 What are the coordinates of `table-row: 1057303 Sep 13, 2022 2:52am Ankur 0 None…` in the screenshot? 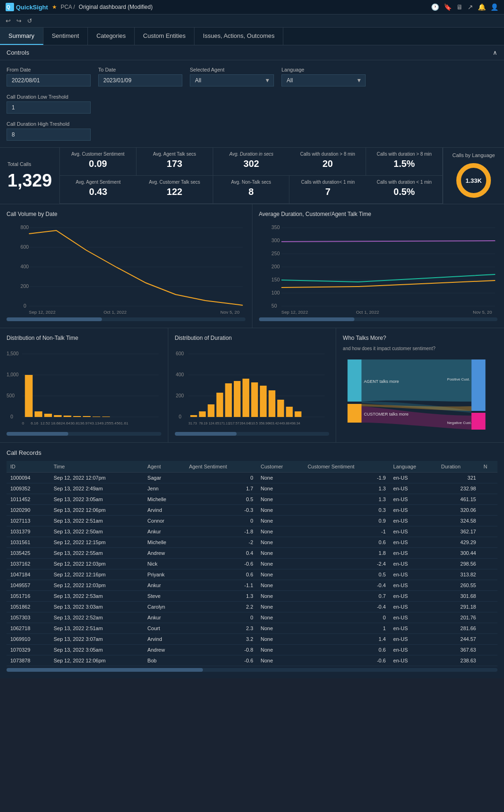 It's located at (252, 618).